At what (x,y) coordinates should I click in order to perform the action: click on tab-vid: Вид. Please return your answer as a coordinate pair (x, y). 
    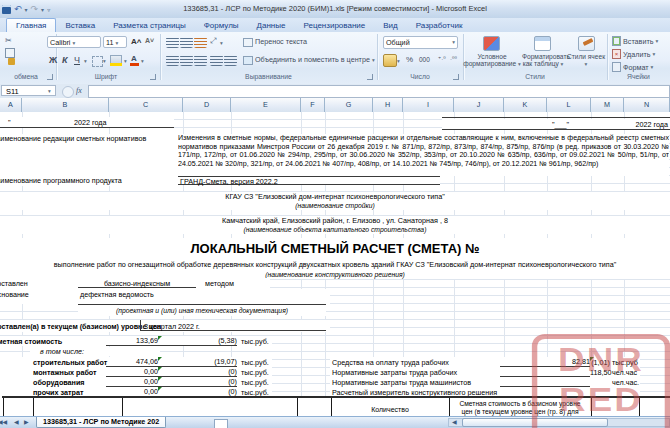
    Looking at the image, I should click on (390, 26).